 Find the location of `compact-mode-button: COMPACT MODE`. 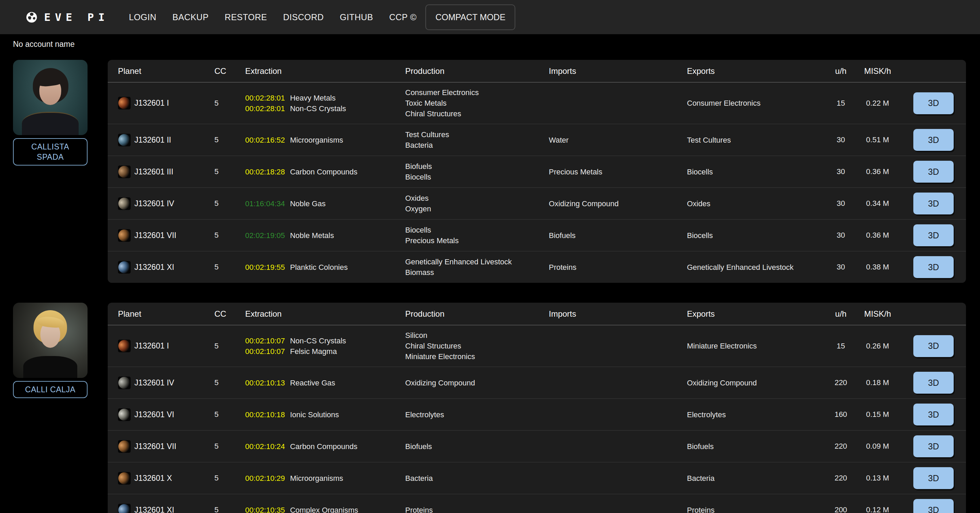

compact-mode-button: COMPACT MODE is located at coordinates (470, 18).